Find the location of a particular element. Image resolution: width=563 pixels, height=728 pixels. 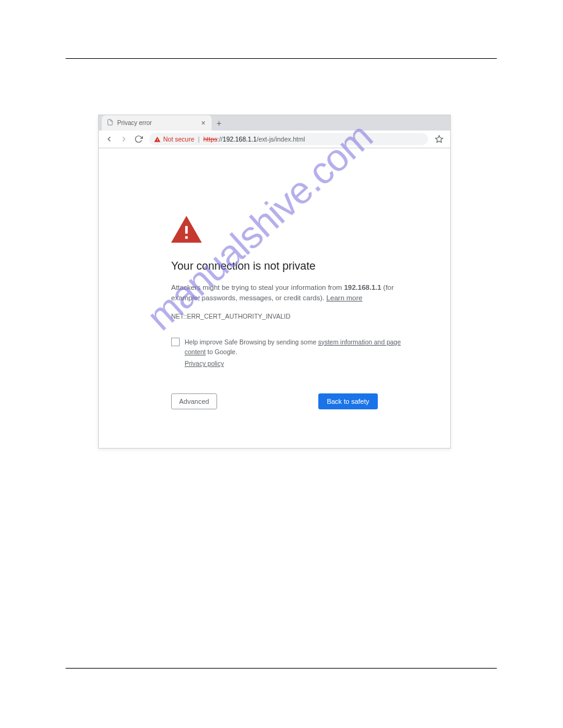

tab-title: Privacy error is located at coordinates (158, 123).